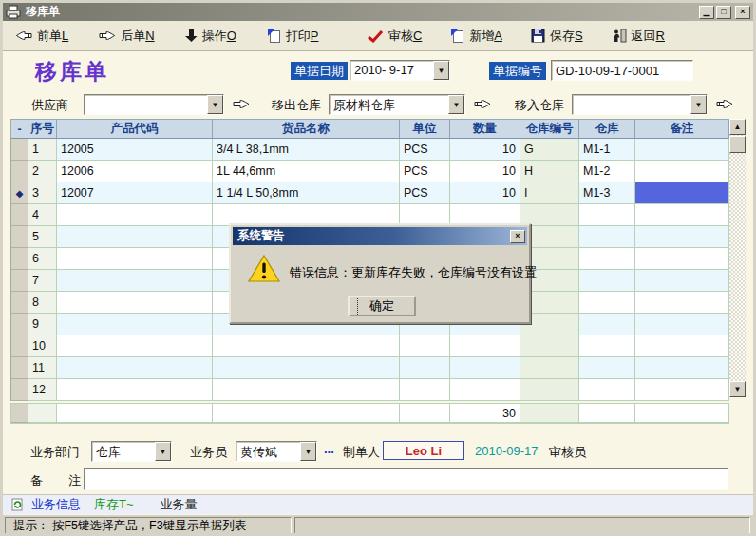 The width and height of the screenshot is (756, 536). What do you see at coordinates (557, 36) in the screenshot?
I see `save-button: 保存S` at bounding box center [557, 36].